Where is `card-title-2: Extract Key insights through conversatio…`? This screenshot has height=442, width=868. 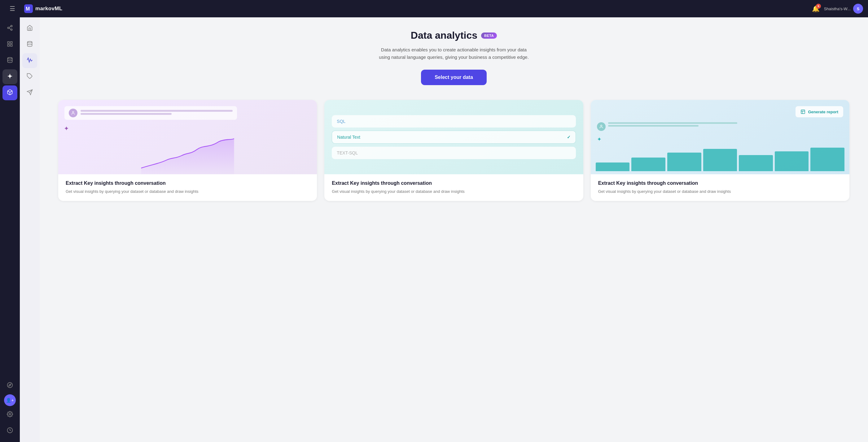
card-title-2: Extract Key insights through conversatio… is located at coordinates (454, 183).